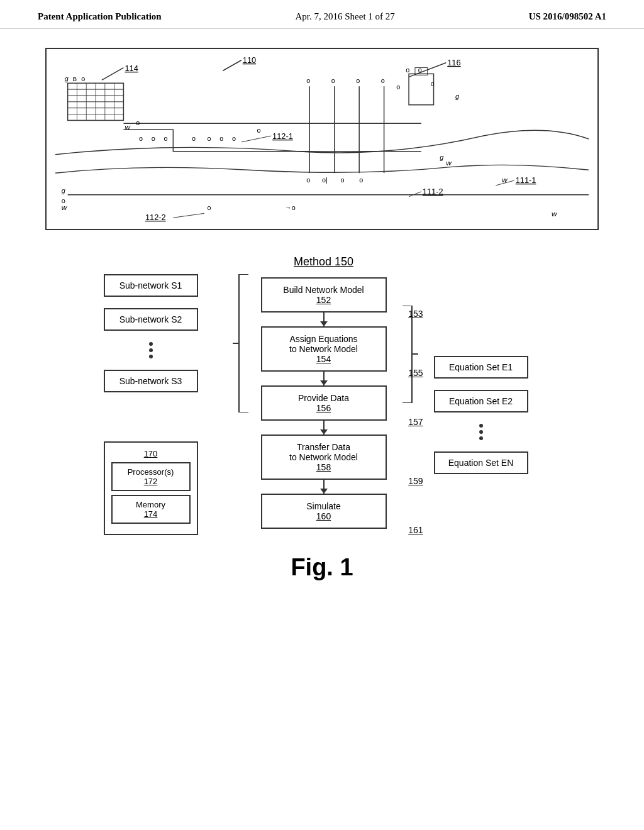  What do you see at coordinates (324, 403) in the screenshot?
I see `step-provide-container: Provide Data 156 157` at bounding box center [324, 403].